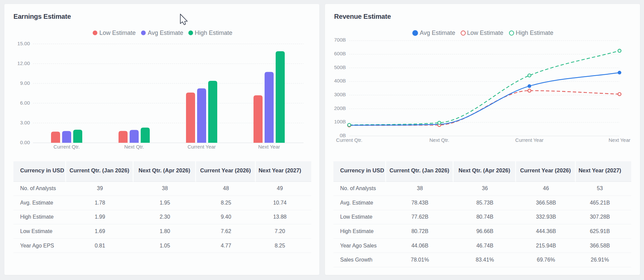 The height and width of the screenshot is (280, 644). Describe the element at coordinates (25, 142) in the screenshot. I see `svg-text: 0.00` at that location.